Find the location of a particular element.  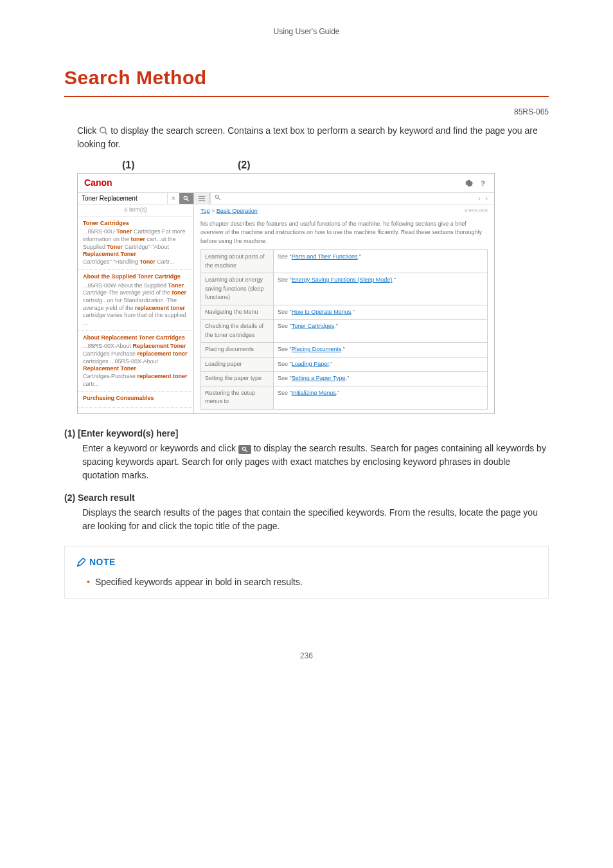

search-result-item: Purchasing Consumables is located at coordinates (136, 400).